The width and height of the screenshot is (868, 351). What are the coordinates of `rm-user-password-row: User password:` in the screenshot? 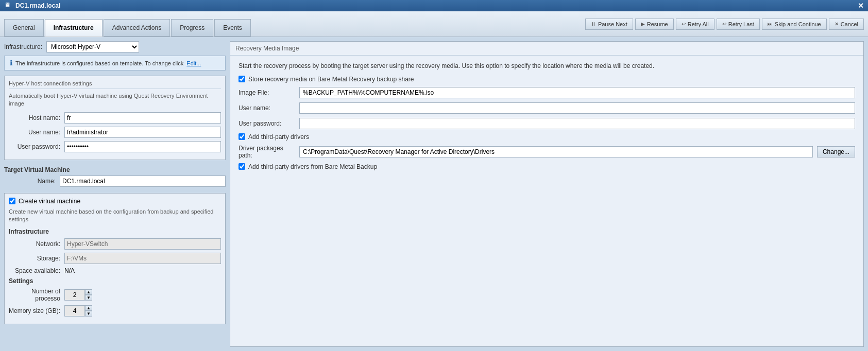 It's located at (547, 124).